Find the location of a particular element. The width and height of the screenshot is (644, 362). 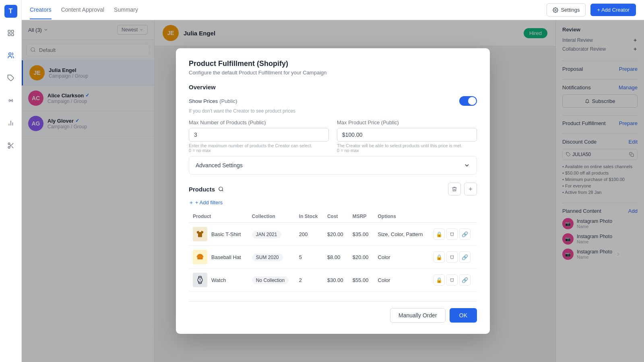

product-name-hat: Baseball Hat is located at coordinates (226, 257).